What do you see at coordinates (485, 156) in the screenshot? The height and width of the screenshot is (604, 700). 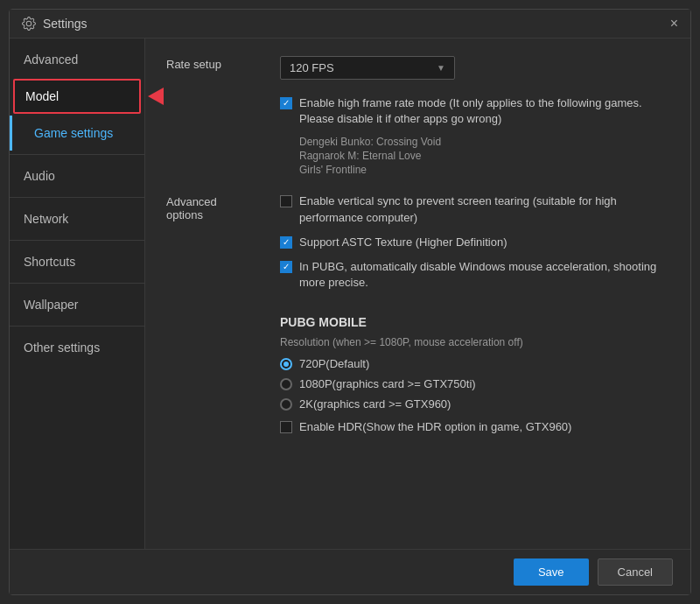 I see `game-list-item-1: Ragnarok M: Eternal Love` at bounding box center [485, 156].